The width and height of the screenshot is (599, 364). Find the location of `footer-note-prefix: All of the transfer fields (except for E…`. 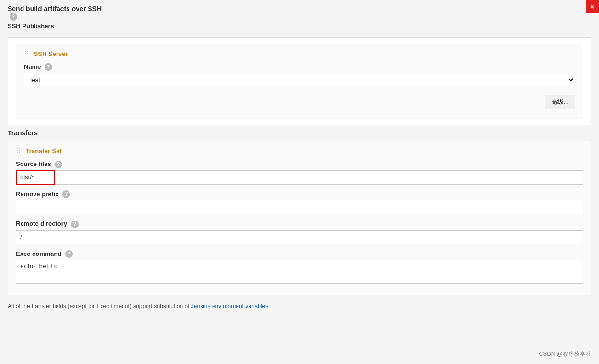

footer-note-prefix: All of the transfer fields (except for E… is located at coordinates (100, 306).